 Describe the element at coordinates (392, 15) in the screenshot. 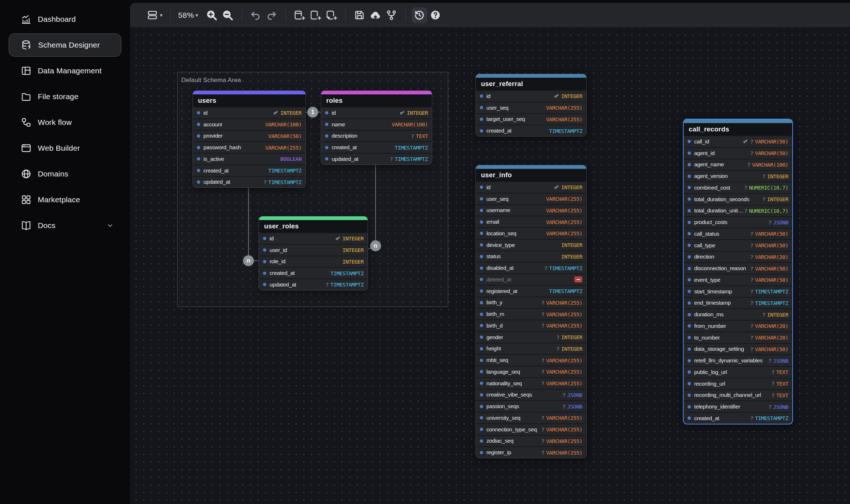

I see `version-branch-button` at that location.